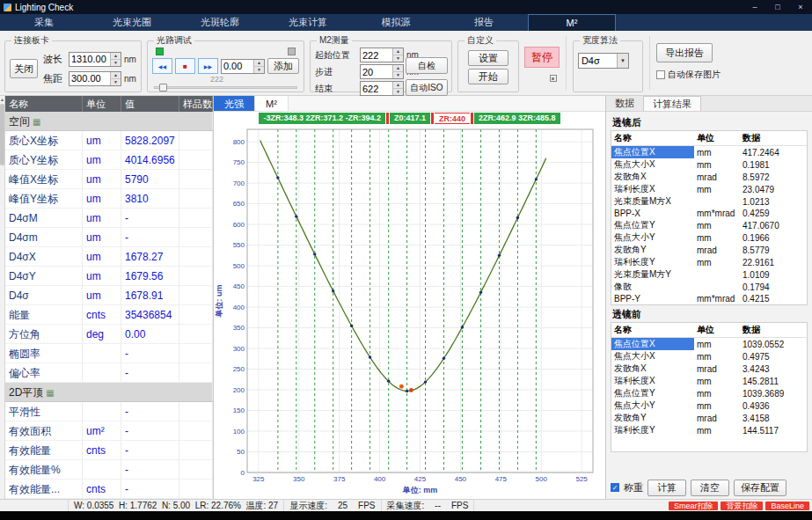  I want to click on table-row: 有效能量%-, so click(109, 470).